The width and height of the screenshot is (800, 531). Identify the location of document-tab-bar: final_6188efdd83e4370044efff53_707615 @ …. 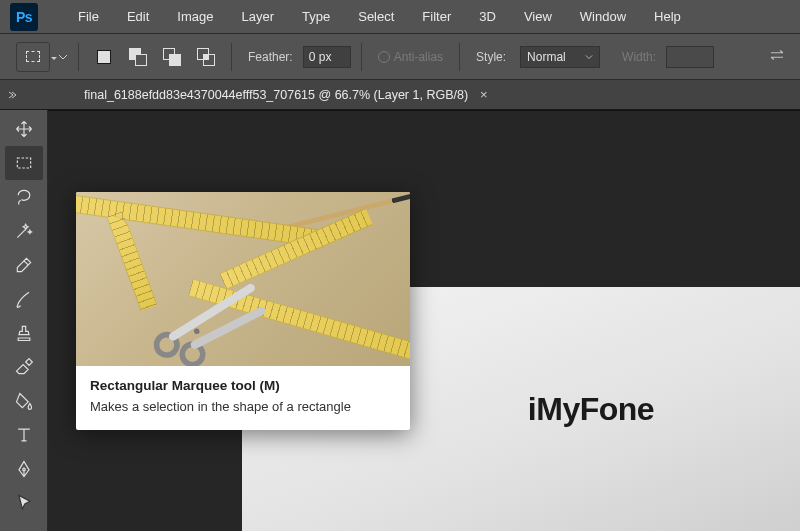
(400, 95).